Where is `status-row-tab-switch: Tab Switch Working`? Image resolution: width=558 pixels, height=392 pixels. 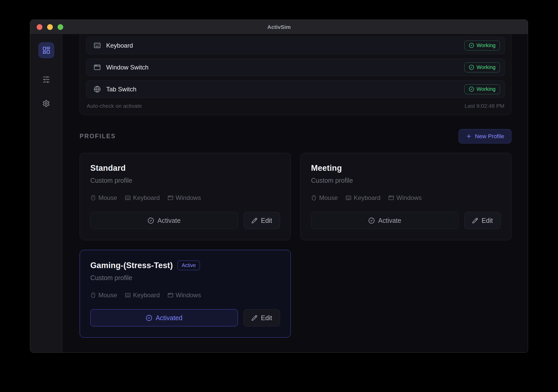
status-row-tab-switch: Tab Switch Working is located at coordinates (296, 89).